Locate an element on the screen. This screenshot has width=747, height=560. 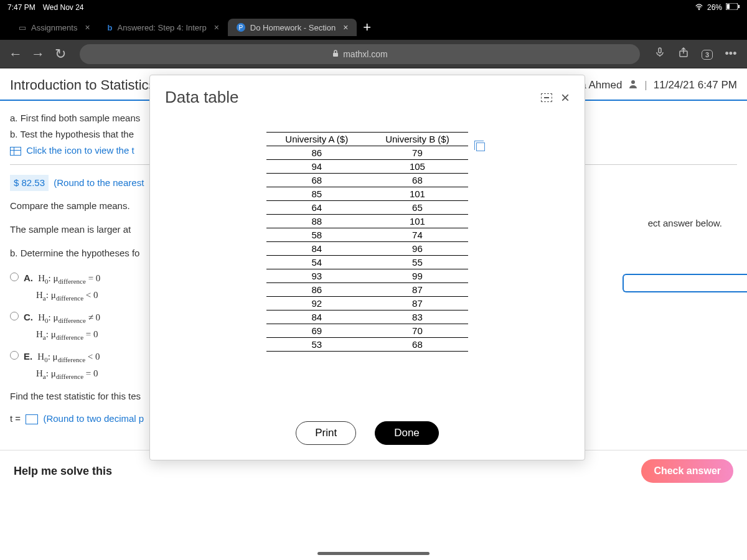
address-bar: mathxl.com is located at coordinates (360, 54).